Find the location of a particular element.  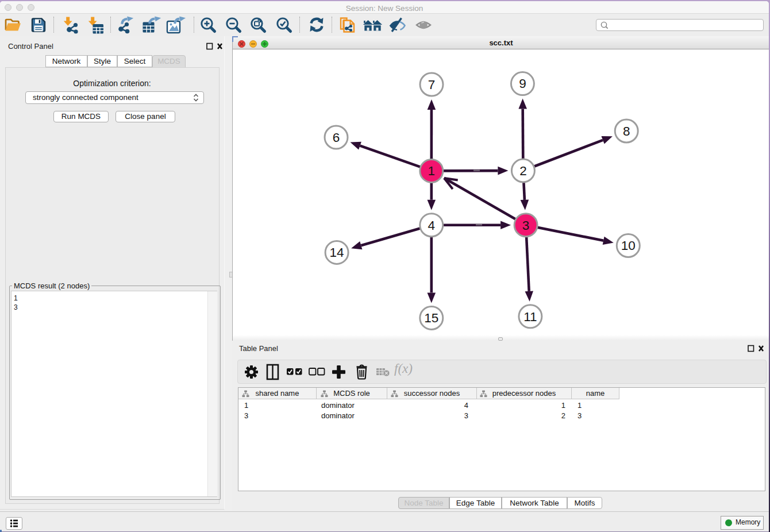

svg-text: 7 is located at coordinates (432, 85).